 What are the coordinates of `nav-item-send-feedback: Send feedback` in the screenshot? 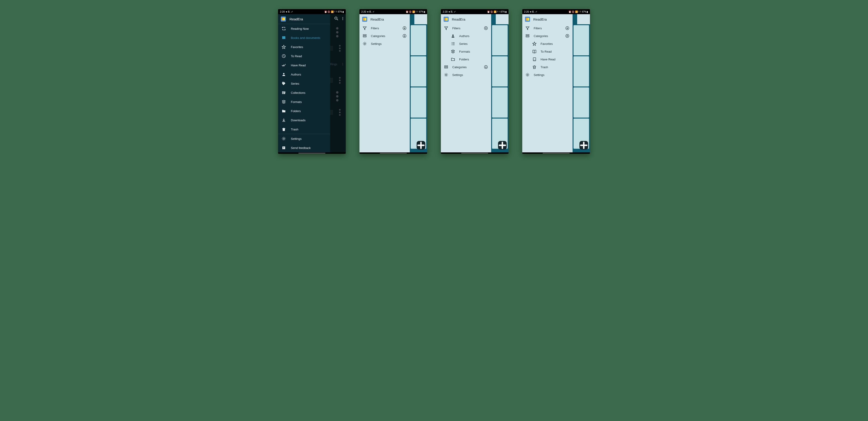 It's located at (304, 148).